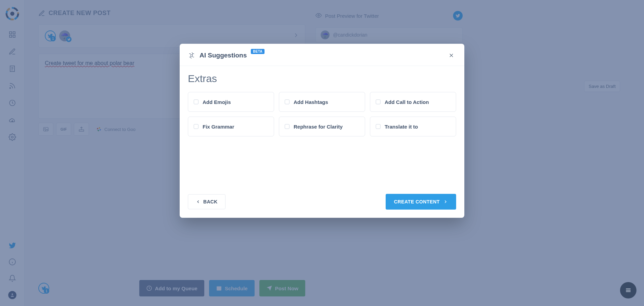 Image resolution: width=644 pixels, height=306 pixels. What do you see at coordinates (401, 127) in the screenshot?
I see `option-label: Translate it to` at bounding box center [401, 127].